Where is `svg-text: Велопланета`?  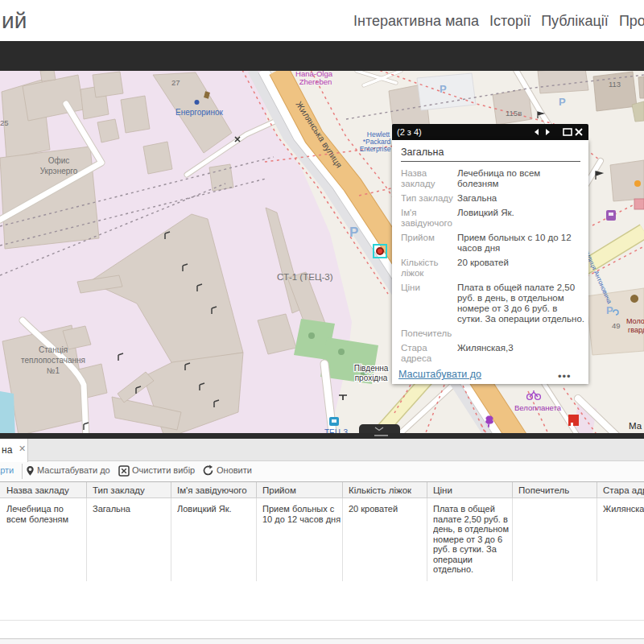 svg-text: Велопланета is located at coordinates (538, 407).